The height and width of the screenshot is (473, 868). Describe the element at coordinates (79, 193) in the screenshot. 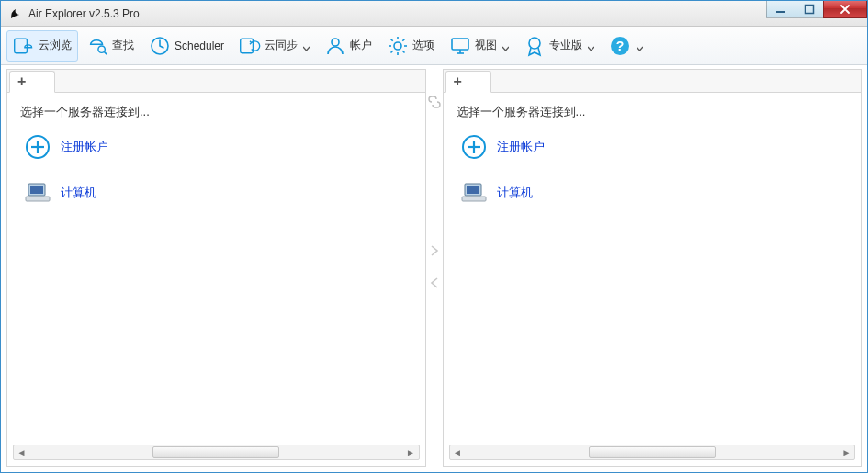

I see `left-computer-link: 计算机` at that location.